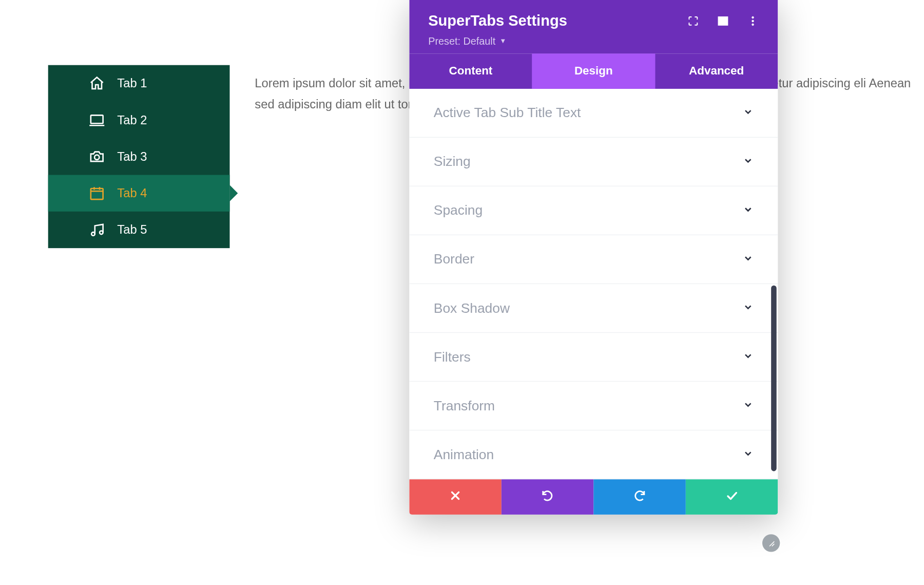 The height and width of the screenshot is (585, 924). Describe the element at coordinates (97, 157) in the screenshot. I see `camera-icon` at that location.